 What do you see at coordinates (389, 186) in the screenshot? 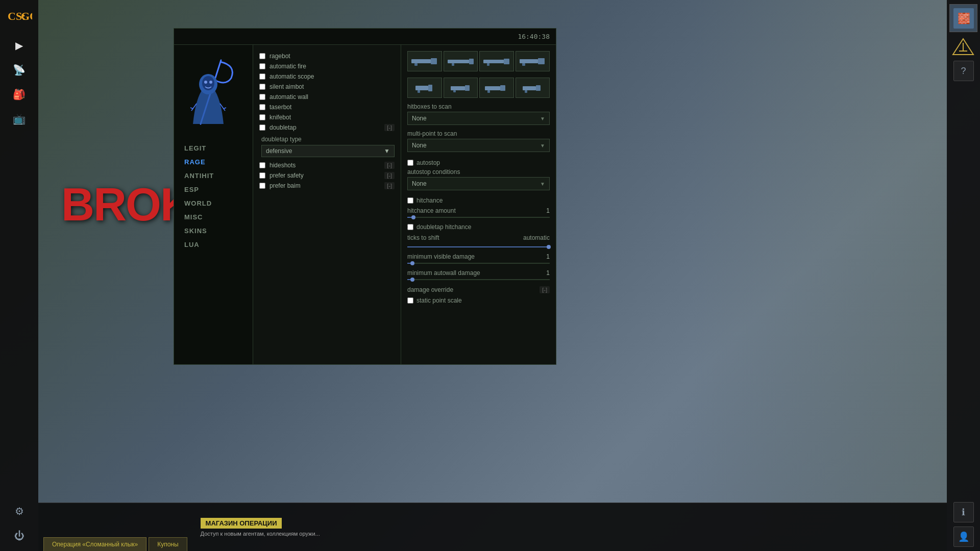
I see `prefer-baim-keybind: [-]` at bounding box center [389, 186].